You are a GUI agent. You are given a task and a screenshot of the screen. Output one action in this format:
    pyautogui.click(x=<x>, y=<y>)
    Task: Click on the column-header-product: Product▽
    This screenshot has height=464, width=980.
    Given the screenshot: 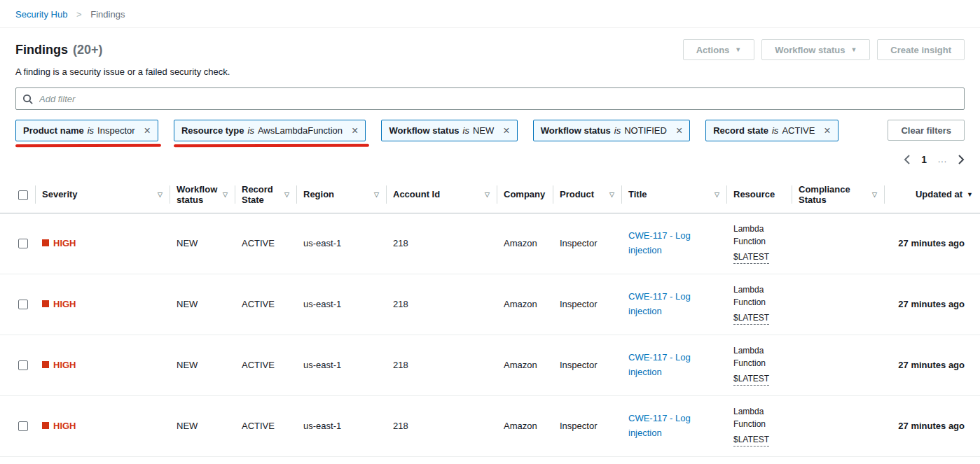 What is the action you would take?
    pyautogui.click(x=587, y=195)
    